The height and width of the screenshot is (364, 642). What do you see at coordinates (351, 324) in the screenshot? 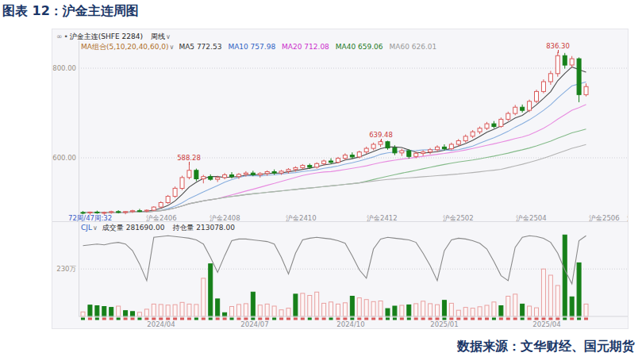
I see `date-label: 2024/10` at bounding box center [351, 324].